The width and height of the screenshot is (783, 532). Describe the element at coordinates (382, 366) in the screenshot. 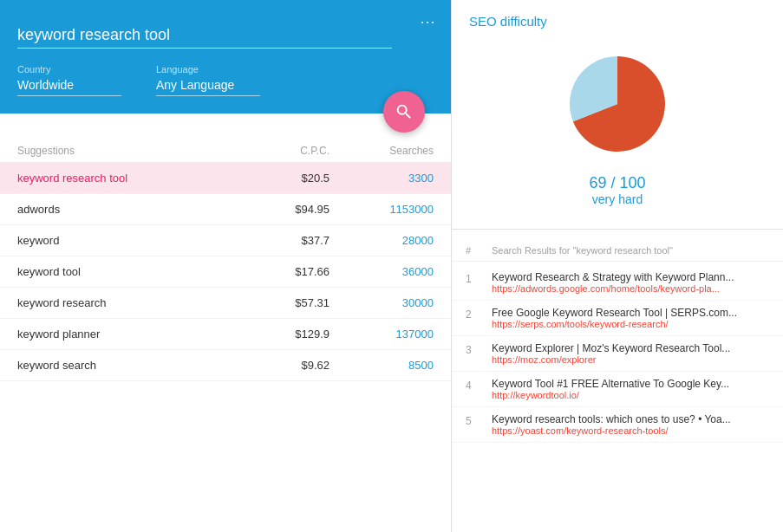

I see `searches-cell: 8500` at that location.